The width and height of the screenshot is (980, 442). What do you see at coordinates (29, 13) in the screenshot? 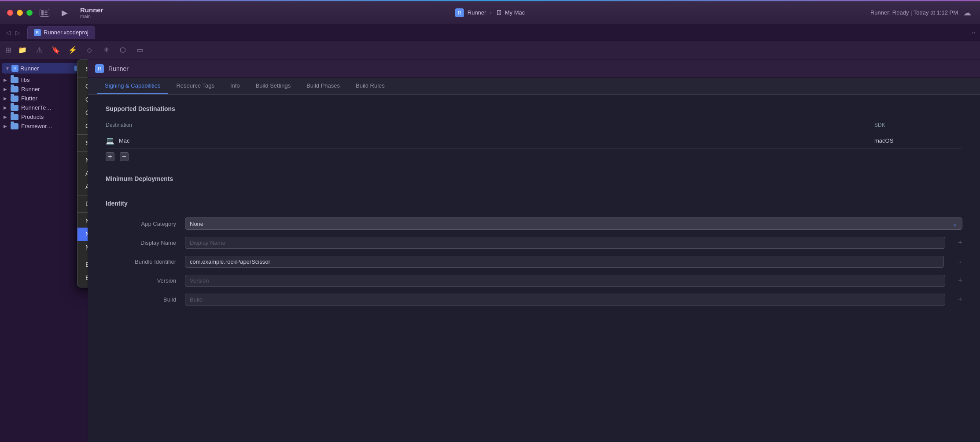
I see `fullscreen-button` at bounding box center [29, 13].